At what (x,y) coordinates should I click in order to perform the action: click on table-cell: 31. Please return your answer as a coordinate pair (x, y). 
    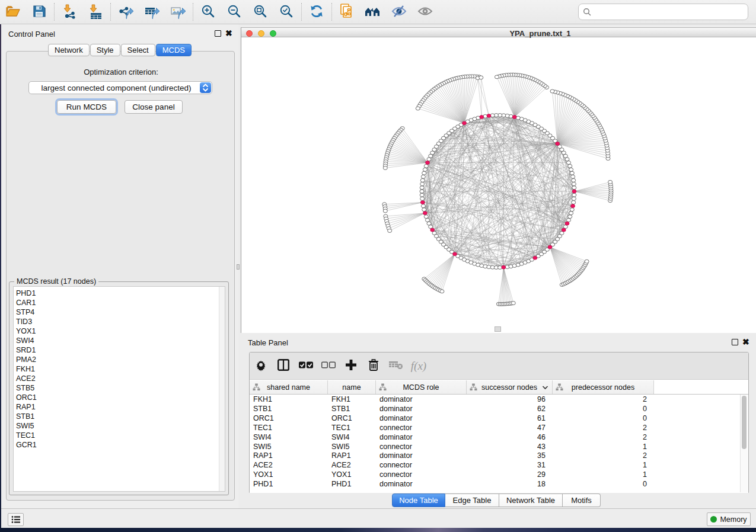
    Looking at the image, I should click on (506, 465).